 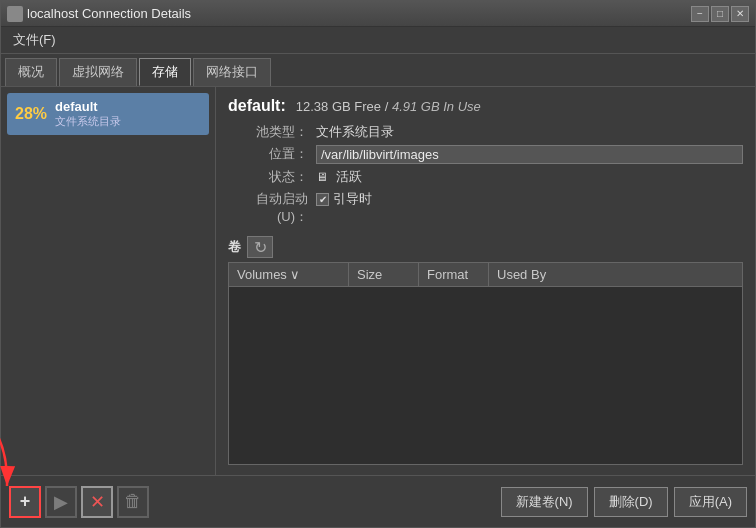 I want to click on title-bar: localhost Connection Details − □ ✕, so click(x=378, y=14).